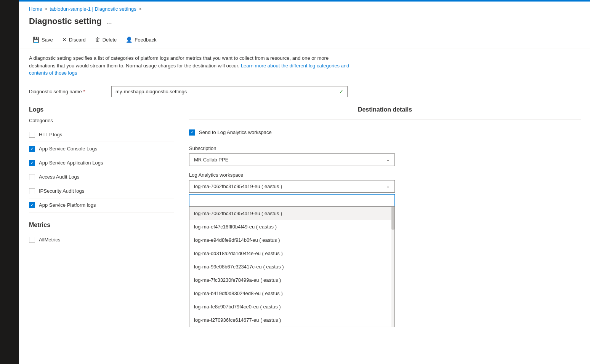 The width and height of the screenshot is (590, 364). I want to click on dropdown-item-ws5: log-ma-99e08b67e323417c-eu ( eastus ), so click(292, 267).